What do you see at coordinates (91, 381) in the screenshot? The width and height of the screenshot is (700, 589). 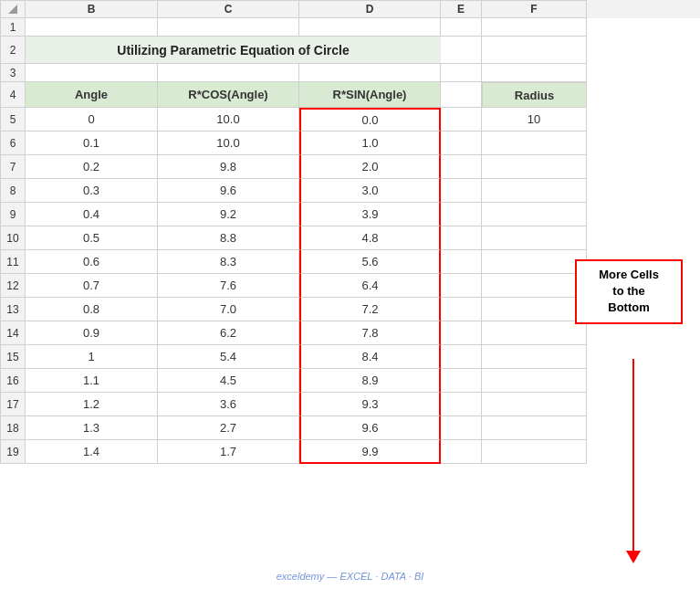 I see `cell-angle-16: 1.1` at bounding box center [91, 381].